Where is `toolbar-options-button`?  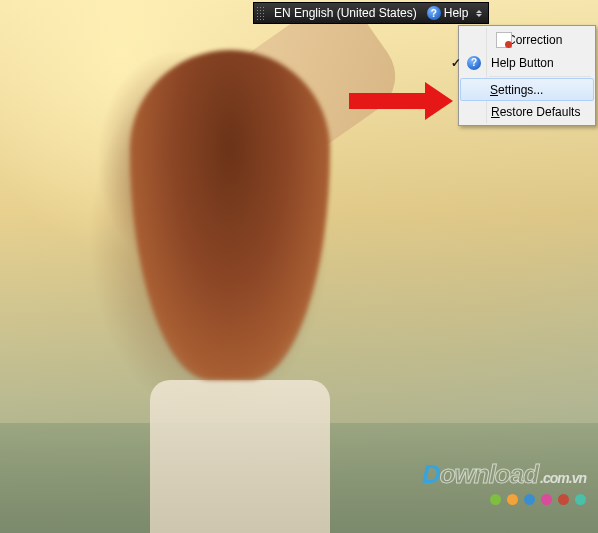 toolbar-options-button is located at coordinates (479, 14).